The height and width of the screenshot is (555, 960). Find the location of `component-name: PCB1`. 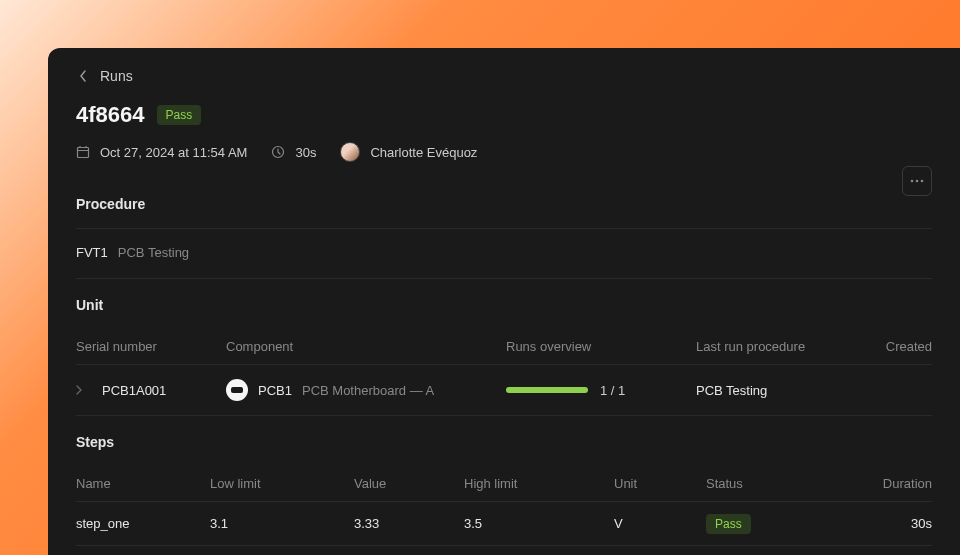

component-name: PCB1 is located at coordinates (275, 390).